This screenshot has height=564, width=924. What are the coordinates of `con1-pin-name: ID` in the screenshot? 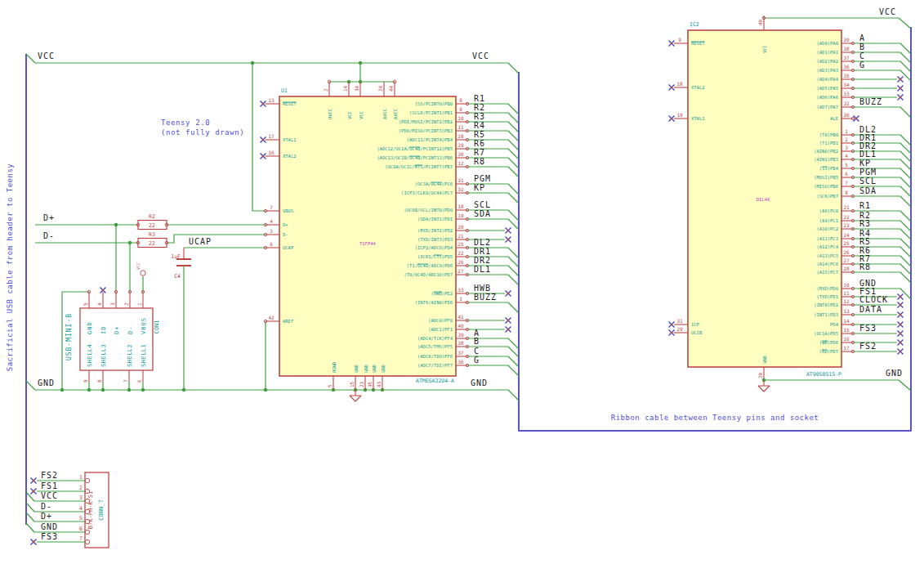 It's located at (104, 330).